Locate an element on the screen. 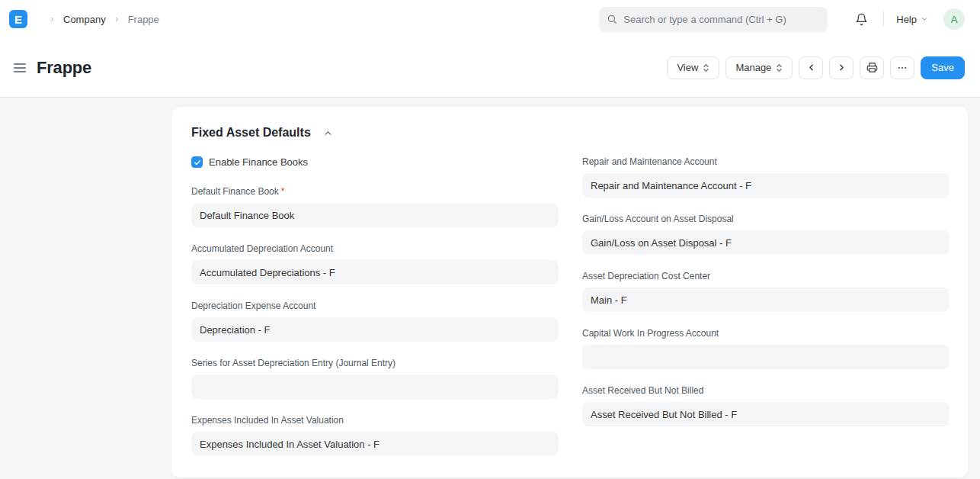 The image size is (980, 479). help-label: Help is located at coordinates (907, 20).